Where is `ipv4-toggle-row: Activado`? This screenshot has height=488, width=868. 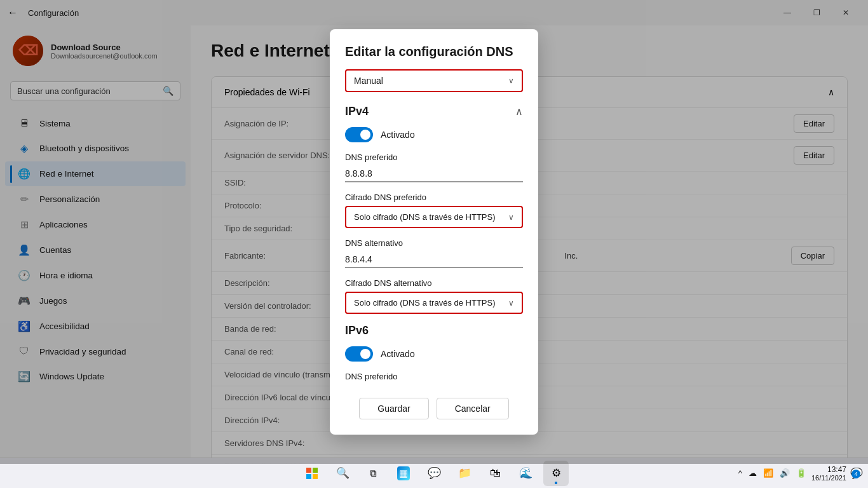
ipv4-toggle-row: Activado is located at coordinates (434, 135).